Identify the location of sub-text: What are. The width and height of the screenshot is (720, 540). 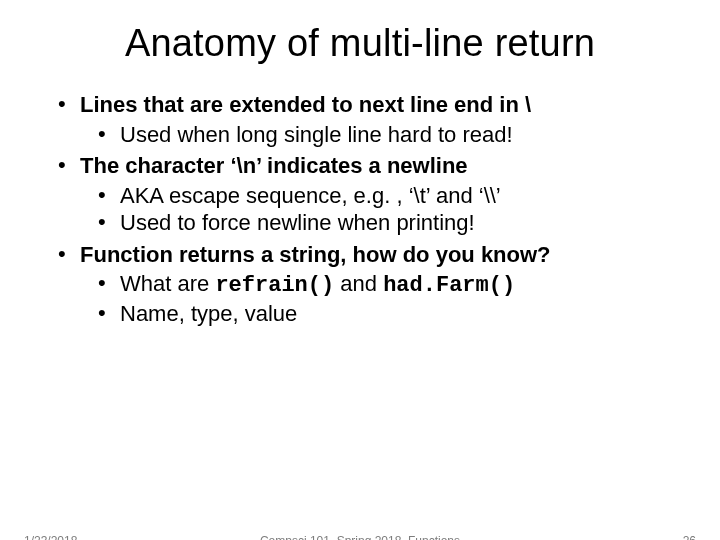
(168, 284).